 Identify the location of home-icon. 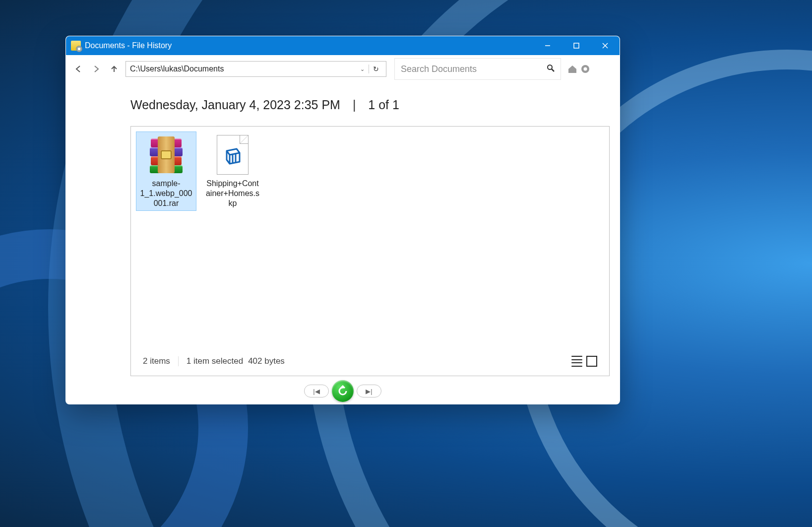
(572, 69).